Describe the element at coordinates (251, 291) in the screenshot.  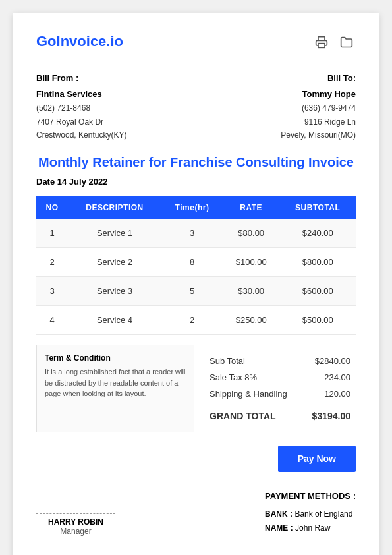
I see `cell-rate: $30.00` at that location.